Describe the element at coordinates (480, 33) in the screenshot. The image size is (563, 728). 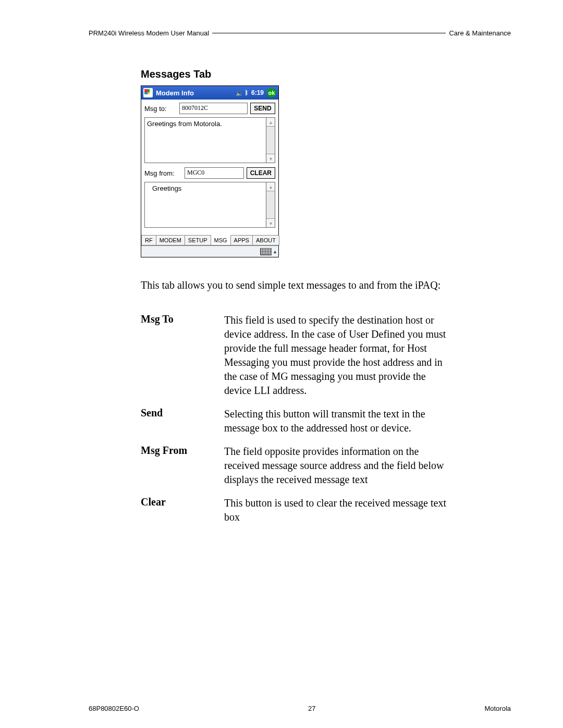
I see `header-right: Care & Maintenance` at that location.